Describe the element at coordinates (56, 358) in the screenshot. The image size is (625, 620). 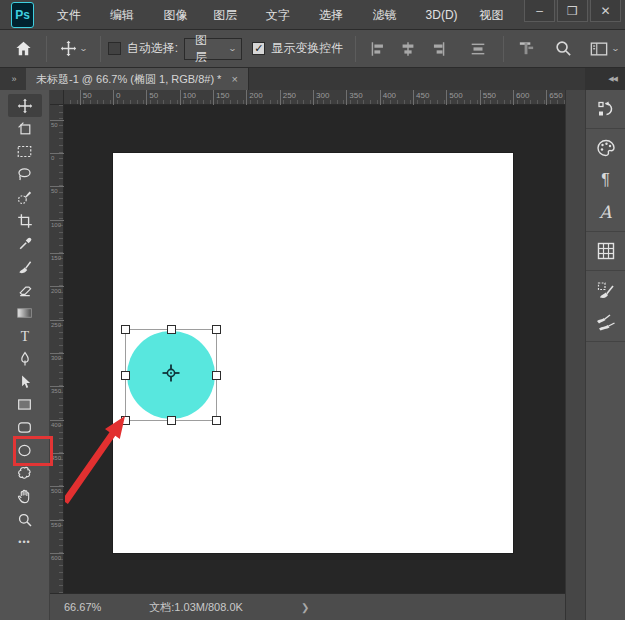
I see `ruler-label: 300` at that location.